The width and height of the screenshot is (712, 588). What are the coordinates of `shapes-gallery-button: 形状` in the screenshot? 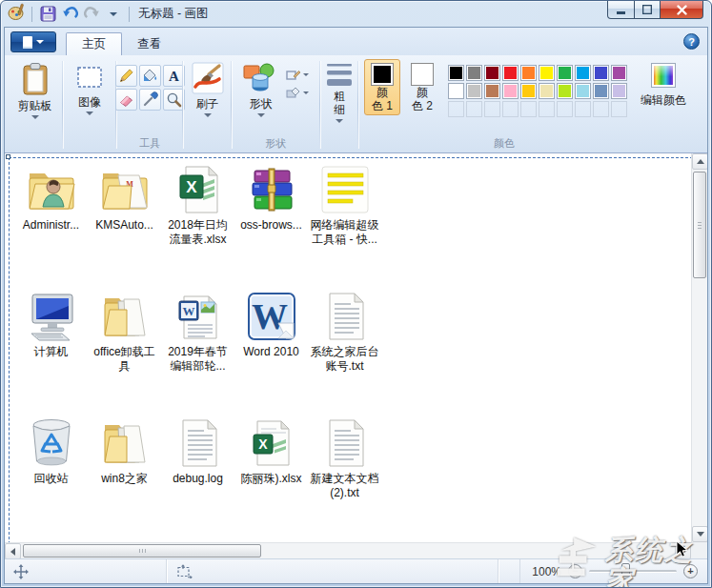 It's located at (261, 88).